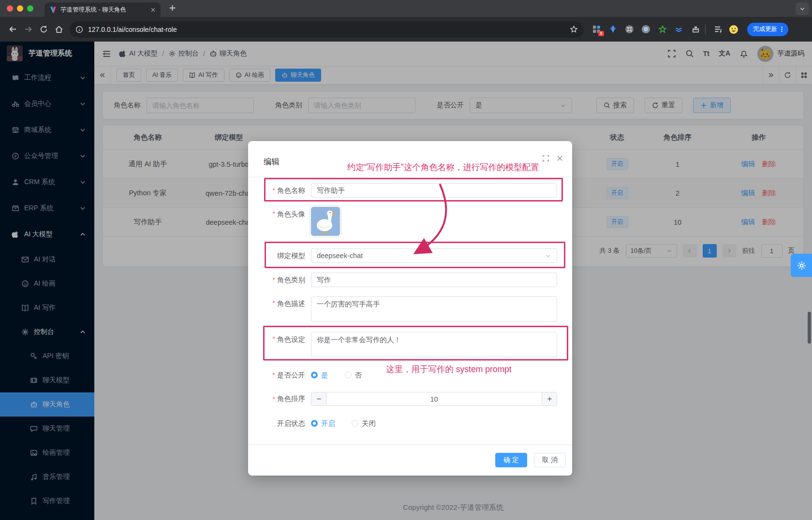 This screenshot has width=812, height=520. What do you see at coordinates (326, 29) in the screenshot?
I see `url-text: 127.0.0.1/ai/console/chat-role` at bounding box center [326, 29].